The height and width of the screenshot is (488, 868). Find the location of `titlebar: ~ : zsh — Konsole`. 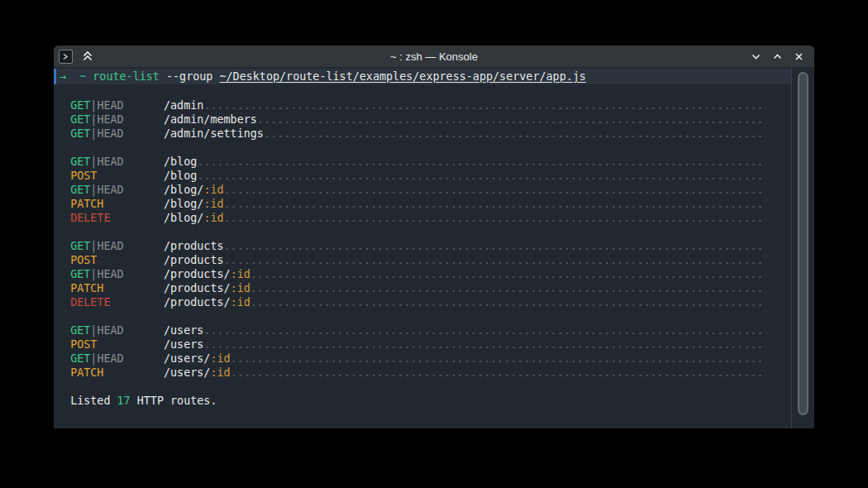

titlebar: ~ : zsh — Konsole is located at coordinates (434, 56).